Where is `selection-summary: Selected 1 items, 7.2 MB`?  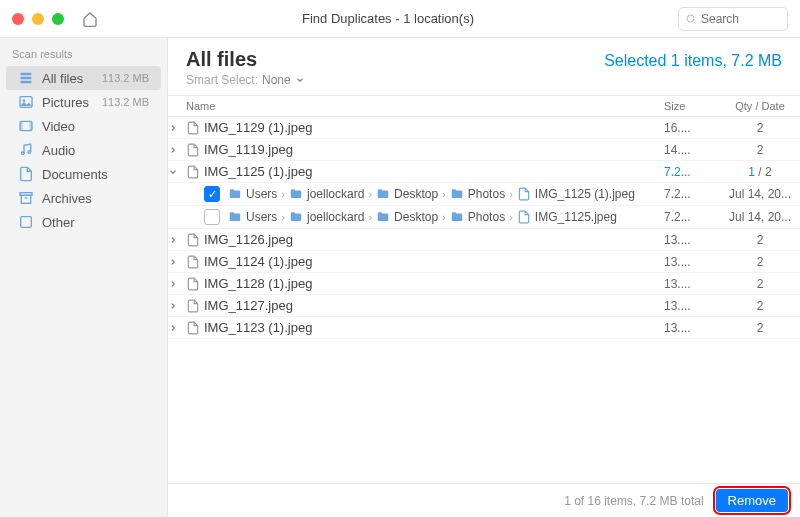 selection-summary: Selected 1 items, 7.2 MB is located at coordinates (693, 61).